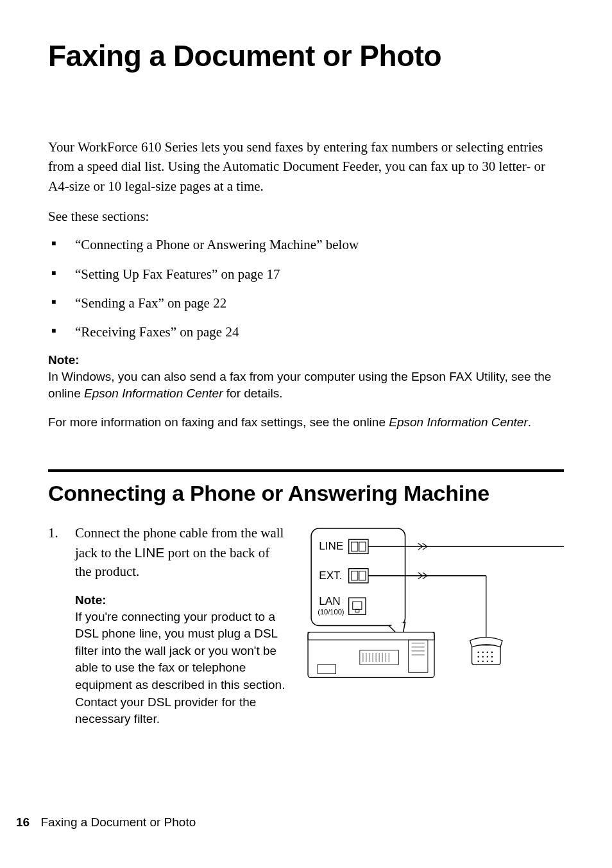 The width and height of the screenshot is (612, 868). Describe the element at coordinates (331, 546) in the screenshot. I see `diagram-label-line: LINE` at that location.